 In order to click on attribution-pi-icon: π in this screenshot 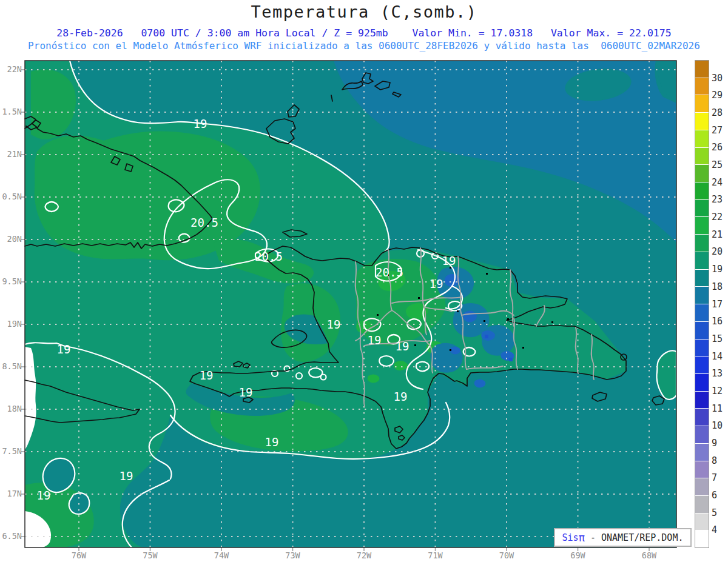, I will do `click(582, 538)`.